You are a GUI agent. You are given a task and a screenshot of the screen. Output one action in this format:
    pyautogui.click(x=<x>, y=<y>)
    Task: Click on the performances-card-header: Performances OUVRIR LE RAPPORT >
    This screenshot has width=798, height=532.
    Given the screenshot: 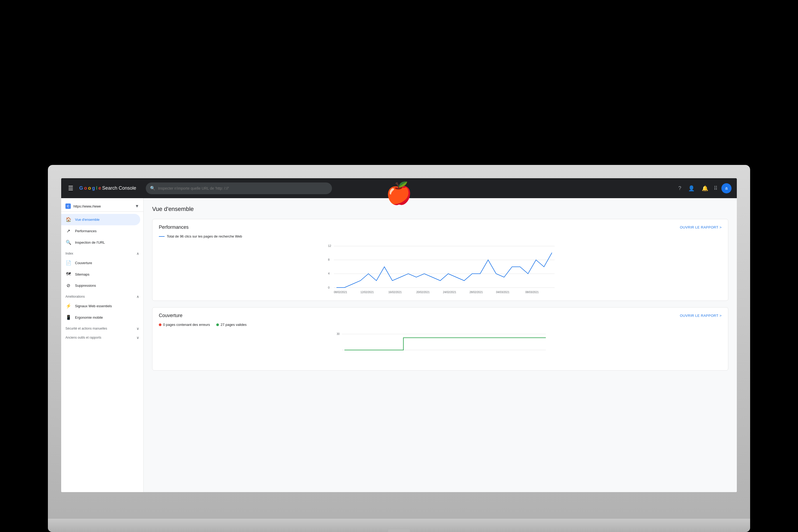 What is the action you would take?
    pyautogui.click(x=440, y=227)
    